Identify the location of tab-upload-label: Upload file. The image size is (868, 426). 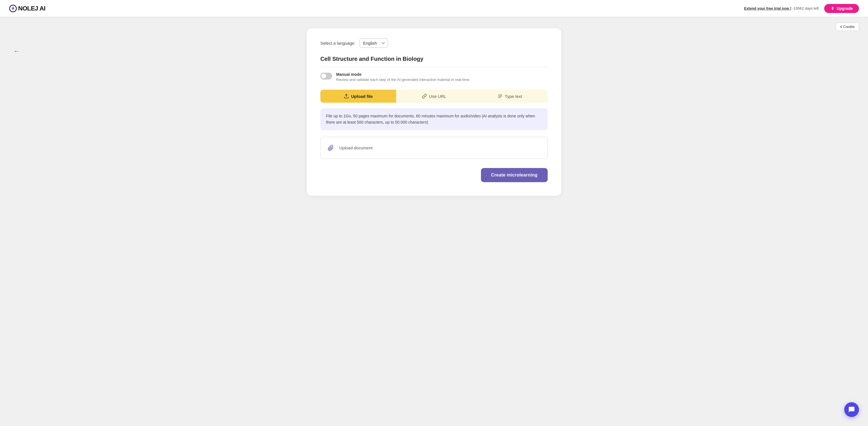
(362, 96).